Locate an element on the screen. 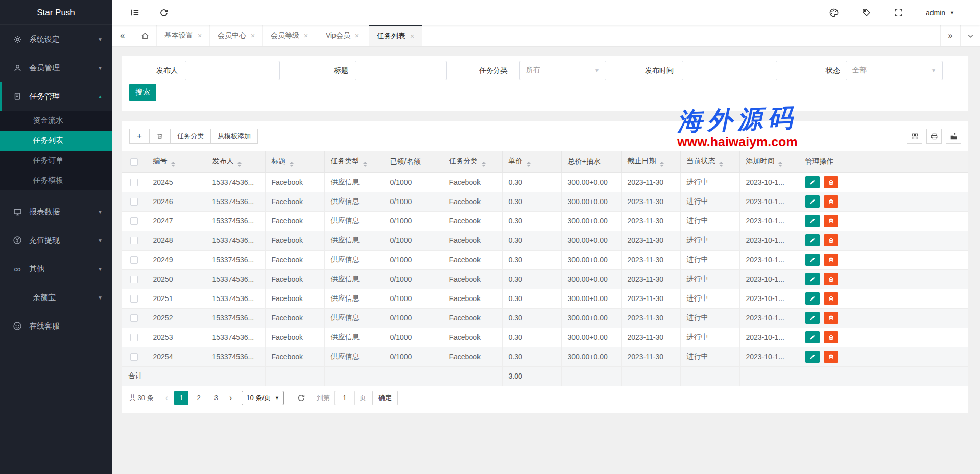  refresh-icon is located at coordinates (164, 13).